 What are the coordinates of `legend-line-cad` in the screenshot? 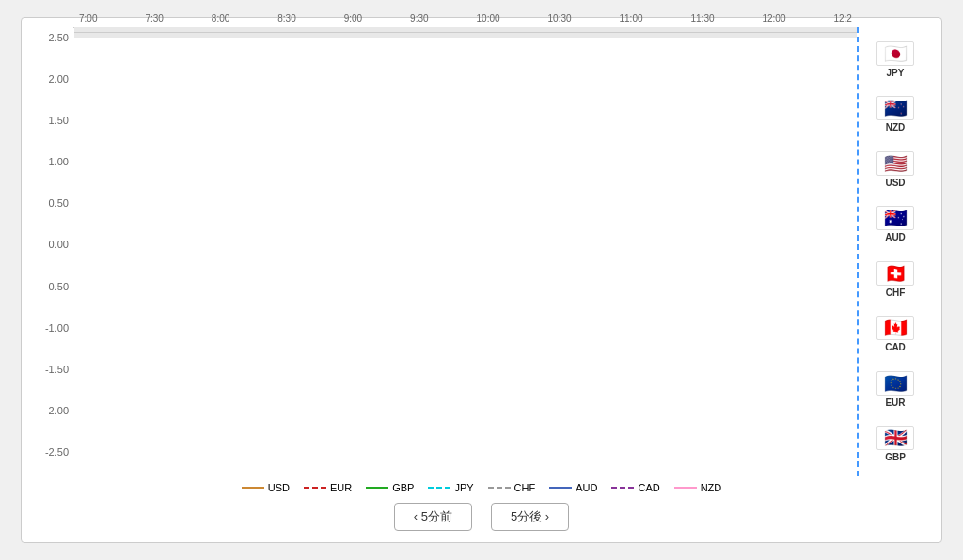 It's located at (623, 488).